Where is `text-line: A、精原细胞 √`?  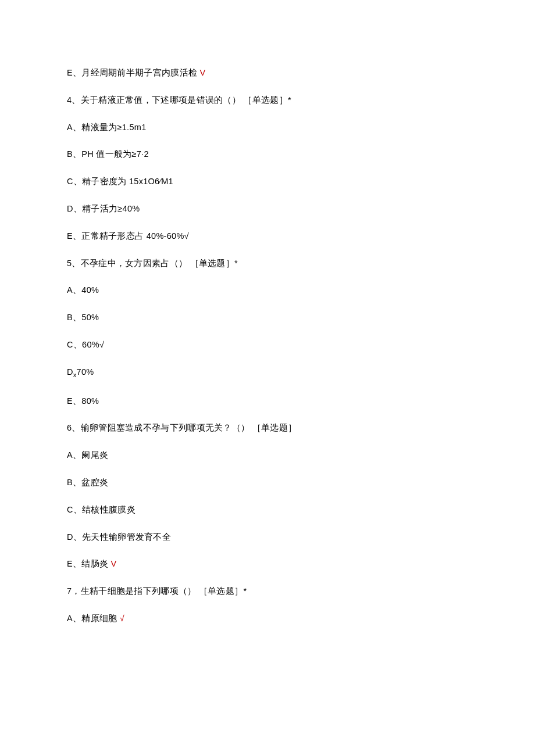
text-line: A、精原细胞 √ is located at coordinates (269, 618).